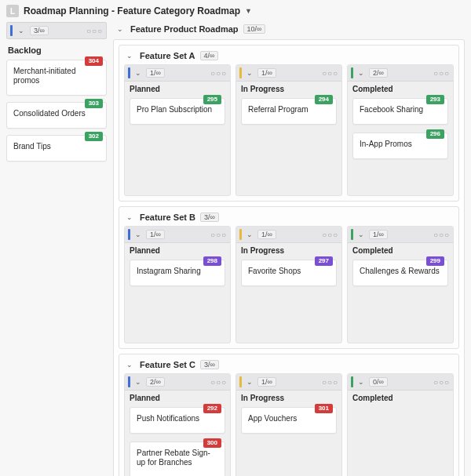 This screenshot has width=471, height=476. Describe the element at coordinates (289, 366) in the screenshot. I see `feature-set-header: ⌄Feature Set C3/∞` at that location.